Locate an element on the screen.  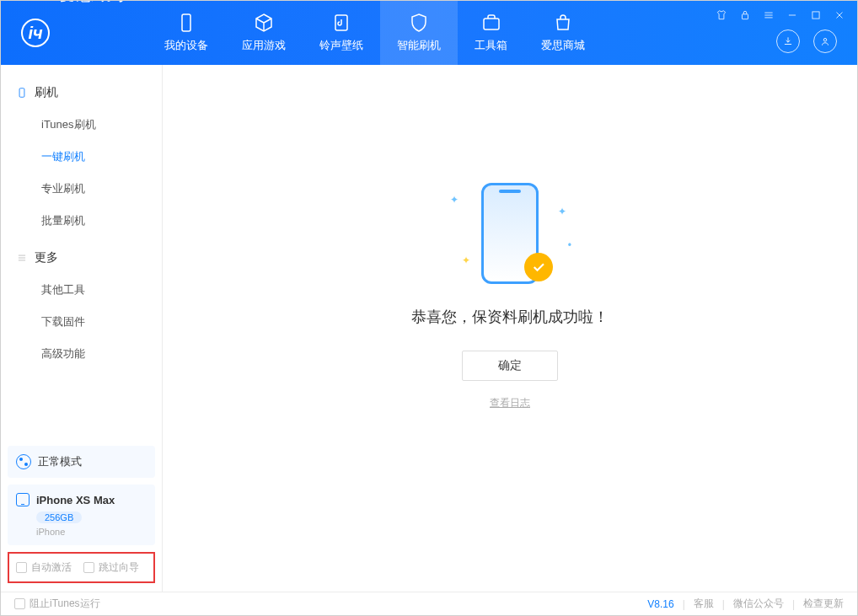
sparkle-icon: • is located at coordinates (570, 245).